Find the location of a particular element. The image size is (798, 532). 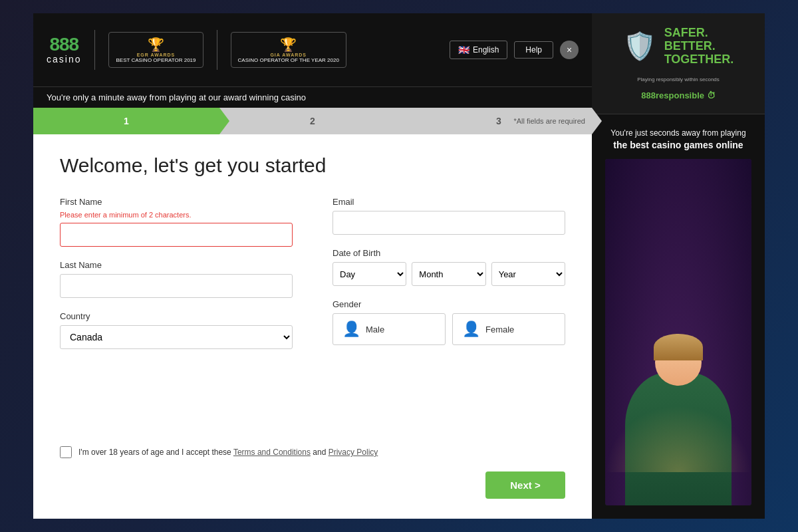

sidebar-safer-sub: Playing responsibly within seconds is located at coordinates (678, 80).